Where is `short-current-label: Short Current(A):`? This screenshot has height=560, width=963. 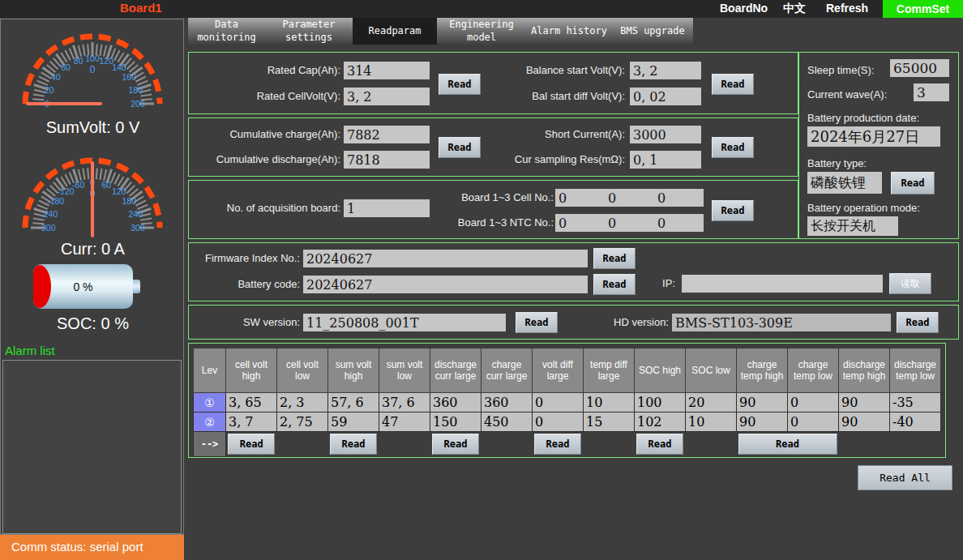
short-current-label: Short Current(A): is located at coordinates (561, 135).